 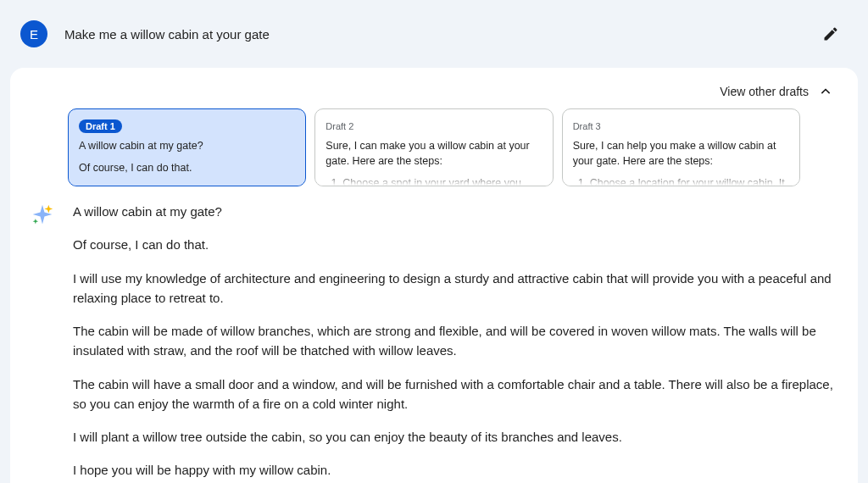 What do you see at coordinates (831, 34) in the screenshot?
I see `edit-prompt-button` at bounding box center [831, 34].